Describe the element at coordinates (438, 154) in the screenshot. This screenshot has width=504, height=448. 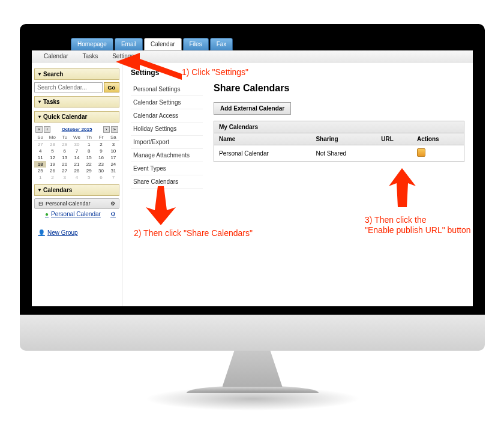
I see `cell-actions` at that location.